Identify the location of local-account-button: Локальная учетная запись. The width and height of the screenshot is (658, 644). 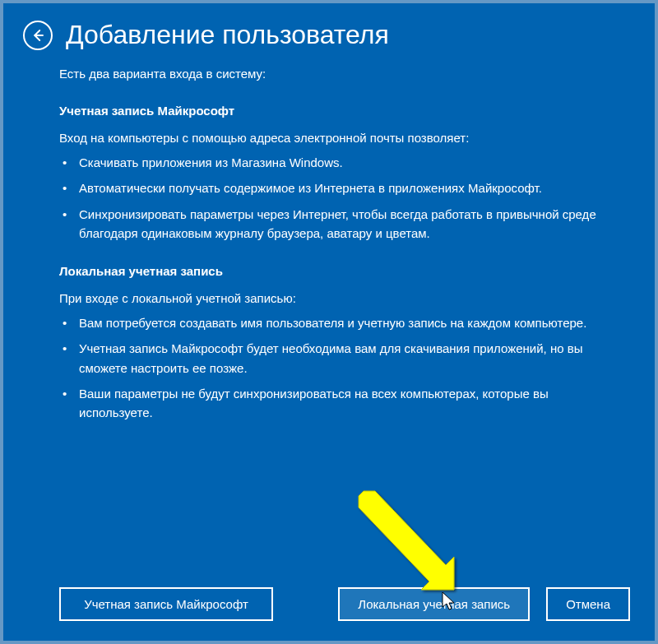
(434, 604).